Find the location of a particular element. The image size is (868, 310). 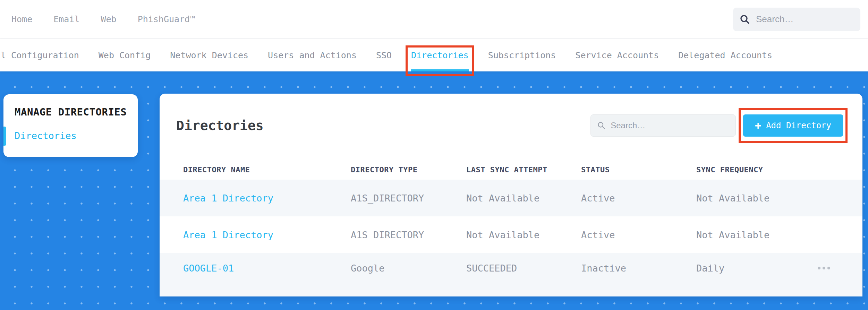

table-header-row: DIRECTORY NAME DIRECTORY TYPE LAST SYNC … is located at coordinates (511, 170).